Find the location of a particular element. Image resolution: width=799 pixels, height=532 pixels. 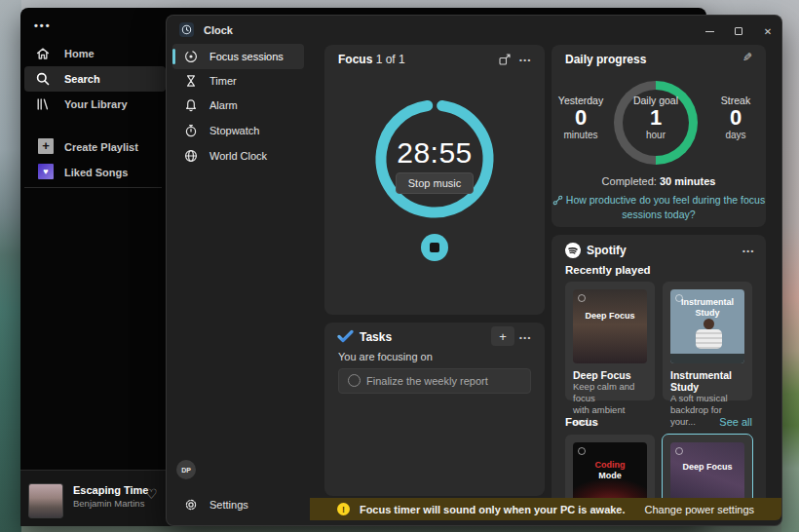

recent-card-instrumental-study: Instrumental Study Instrumental Study A … is located at coordinates (707, 341).